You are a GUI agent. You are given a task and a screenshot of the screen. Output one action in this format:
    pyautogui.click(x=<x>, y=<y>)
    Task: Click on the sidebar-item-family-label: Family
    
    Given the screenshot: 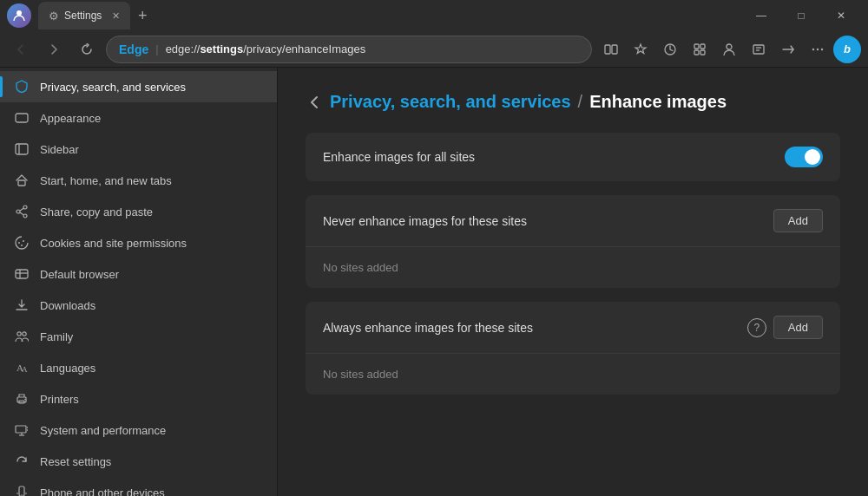 What is the action you would take?
    pyautogui.click(x=56, y=336)
    